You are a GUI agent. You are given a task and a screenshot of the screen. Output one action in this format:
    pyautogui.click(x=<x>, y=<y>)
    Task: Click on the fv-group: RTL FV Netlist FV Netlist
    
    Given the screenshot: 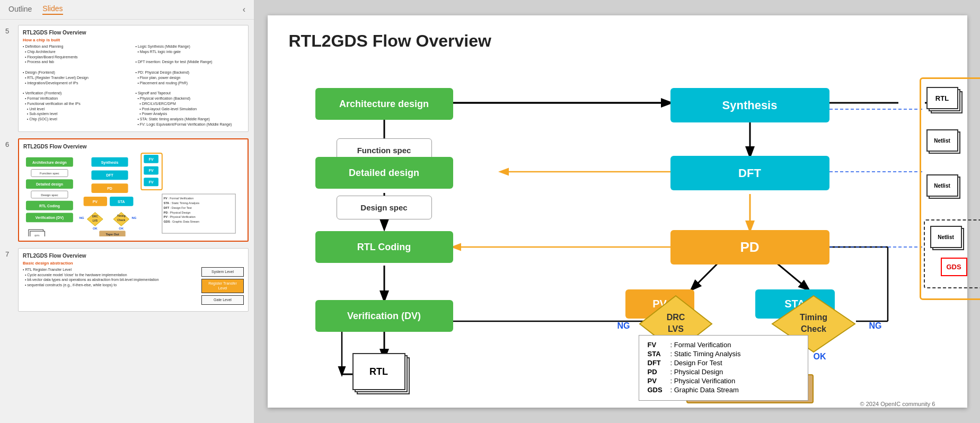 What is the action you would take?
    pyautogui.click(x=950, y=189)
    